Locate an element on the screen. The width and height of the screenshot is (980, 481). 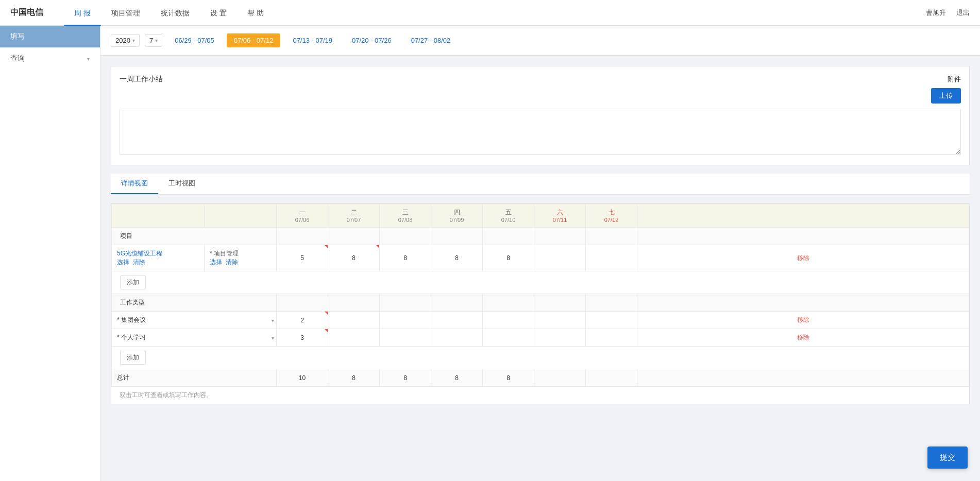
year-select: 2020 ▾ is located at coordinates (125, 40).